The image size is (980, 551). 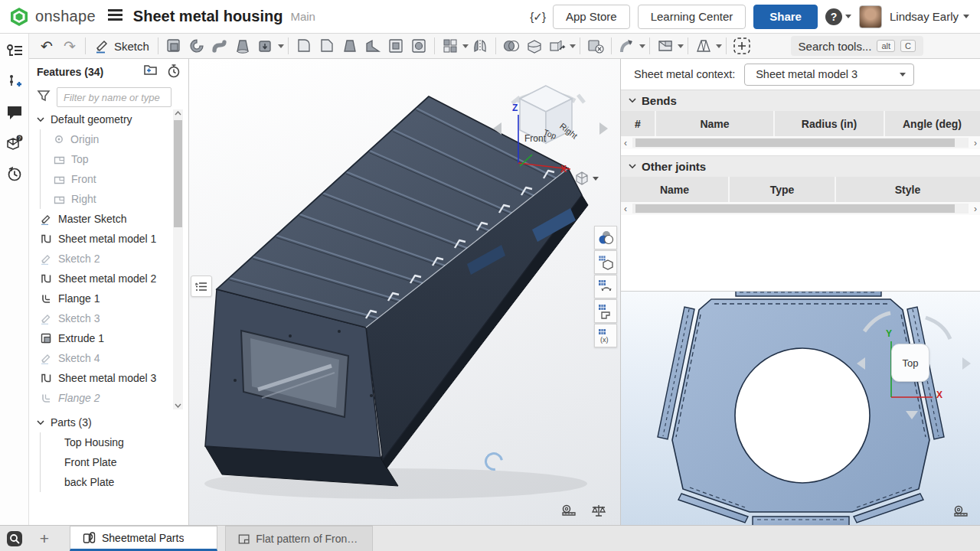 I want to click on feature-item-sketch-2: Sketch 2, so click(x=109, y=259).